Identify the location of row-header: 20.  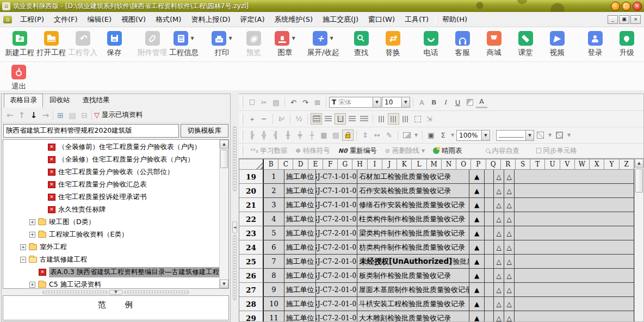
(251, 191).